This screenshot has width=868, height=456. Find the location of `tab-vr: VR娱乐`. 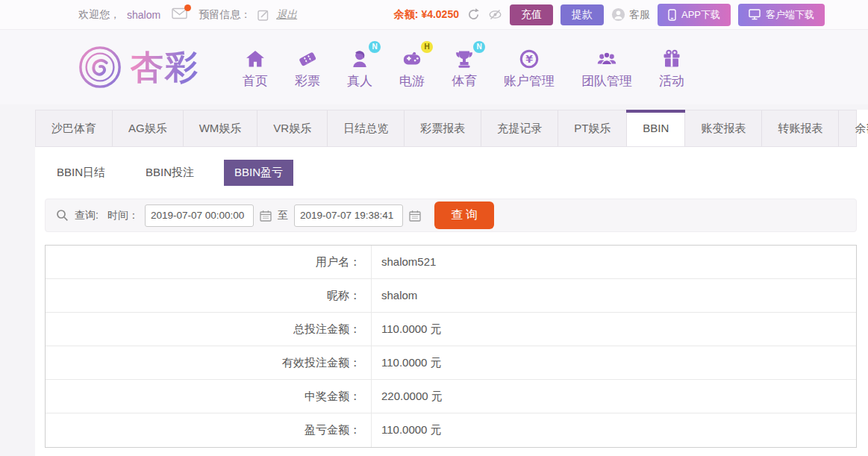

tab-vr: VR娱乐 is located at coordinates (293, 128).